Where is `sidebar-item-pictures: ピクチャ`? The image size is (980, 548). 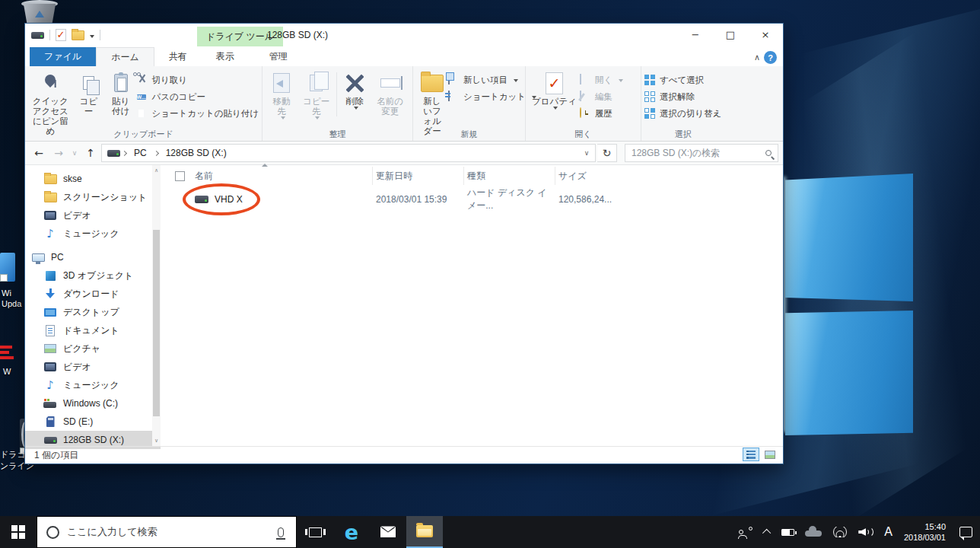
sidebar-item-pictures: ピクチャ is located at coordinates (93, 349).